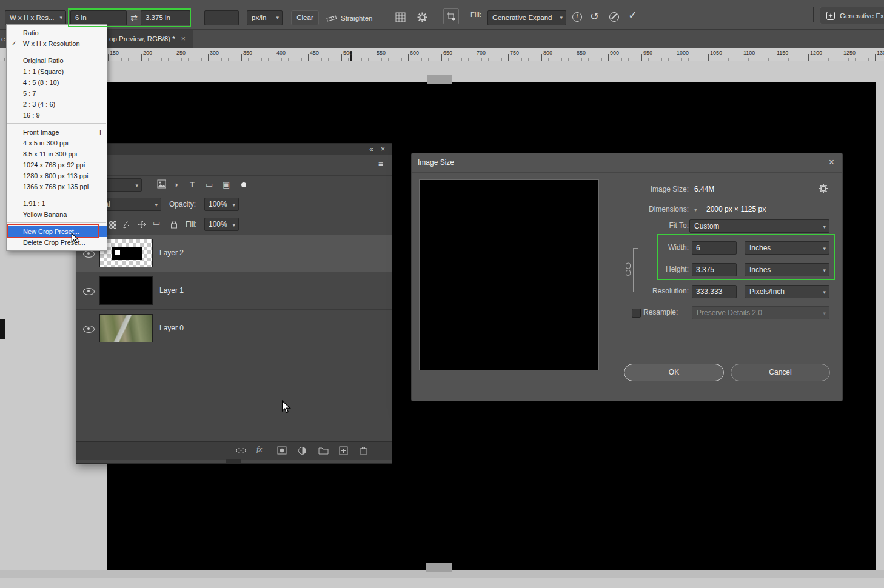 Image resolution: width=884 pixels, height=588 pixels. I want to click on crop-menu-item: ✓W x H x Resolution, so click(57, 44).